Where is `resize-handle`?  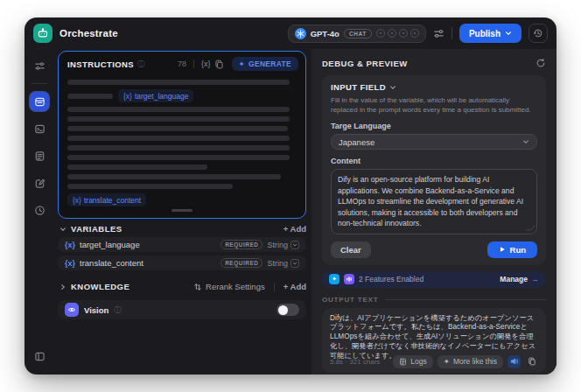 resize-handle is located at coordinates (182, 210).